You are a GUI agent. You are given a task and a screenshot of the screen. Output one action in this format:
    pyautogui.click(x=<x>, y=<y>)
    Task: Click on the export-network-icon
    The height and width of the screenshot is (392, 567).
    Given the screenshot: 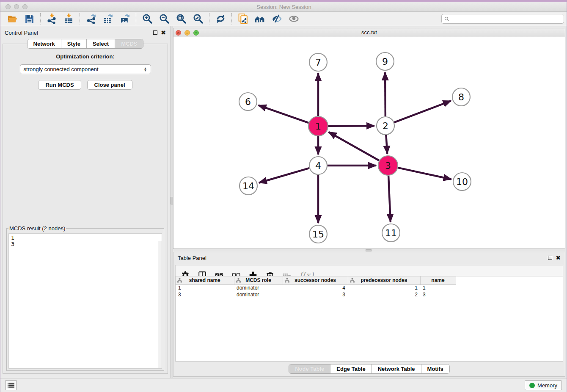 What is the action you would take?
    pyautogui.click(x=91, y=19)
    